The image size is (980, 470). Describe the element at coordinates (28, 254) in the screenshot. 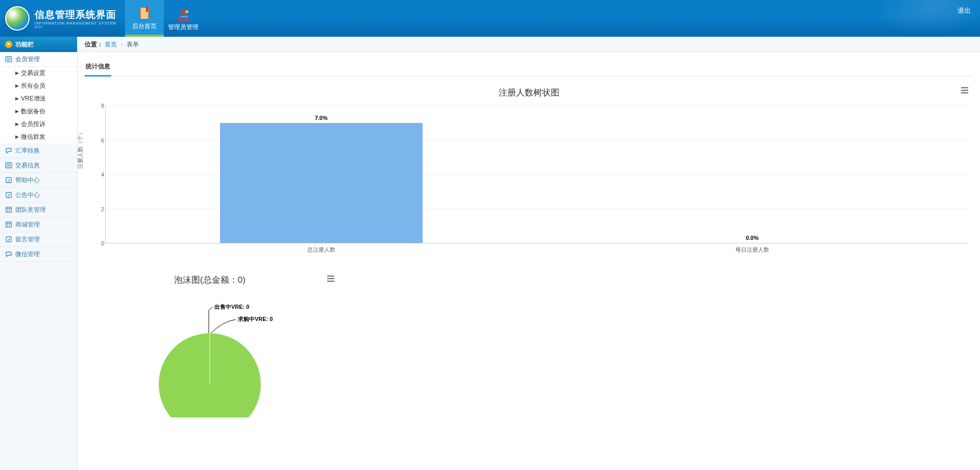

I see `sidebar-item-label: 微信管理` at that location.